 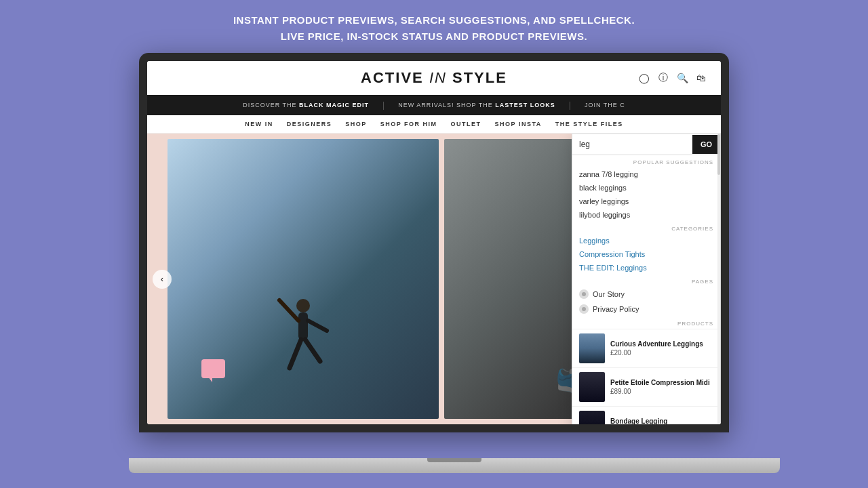 I want to click on site-logo: ACTIVE IN STYLE, so click(x=434, y=78).